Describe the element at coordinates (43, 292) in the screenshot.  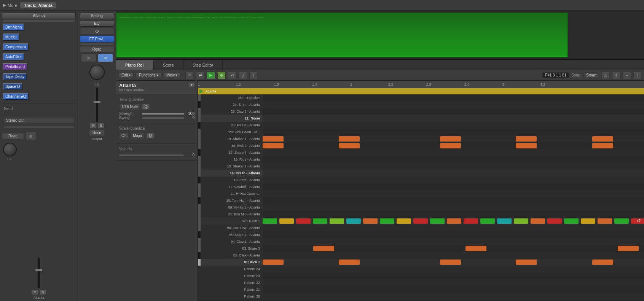
I see `lp-solo-button: S` at that location.